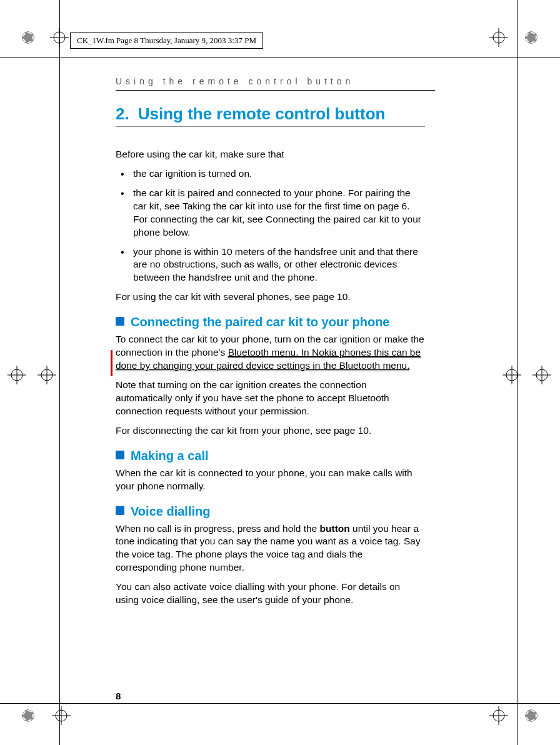 This screenshot has height=745, width=560. I want to click on list-item: the car ignition is turned on., so click(270, 174).